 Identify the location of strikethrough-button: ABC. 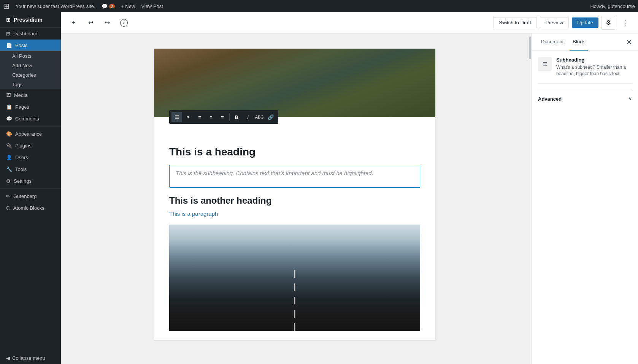
(259, 117).